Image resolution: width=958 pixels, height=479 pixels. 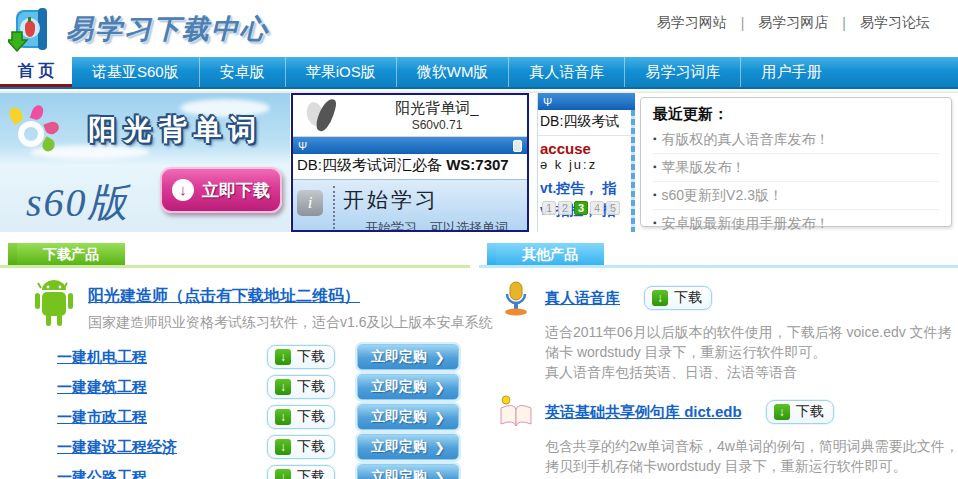 I want to click on site-logo: 易学习下载中心, so click(x=138, y=29).